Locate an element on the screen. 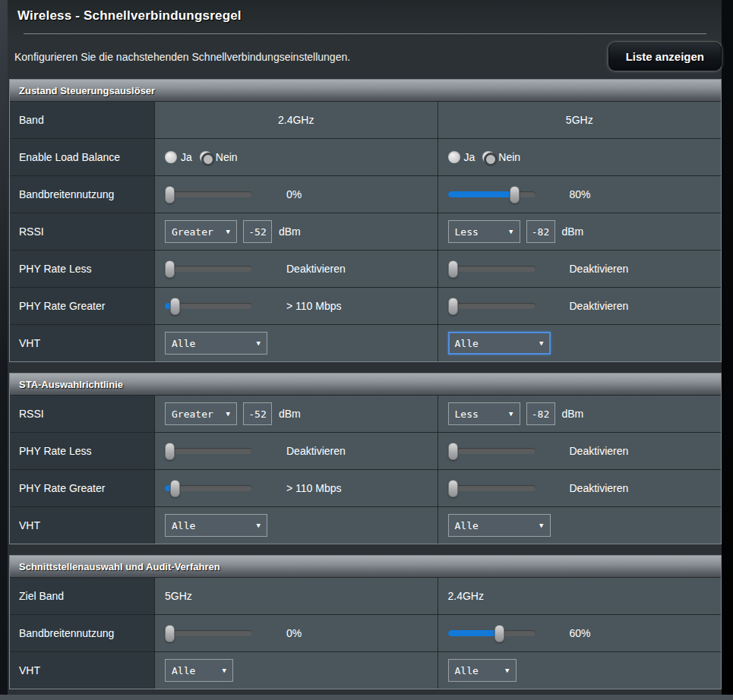  select-value: Greater is located at coordinates (193, 415).